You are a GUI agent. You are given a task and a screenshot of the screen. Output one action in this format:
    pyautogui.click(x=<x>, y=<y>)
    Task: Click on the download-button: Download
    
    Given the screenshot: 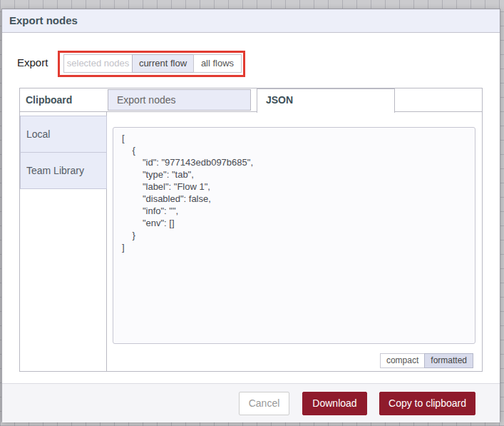 What is the action you would take?
    pyautogui.click(x=335, y=404)
    